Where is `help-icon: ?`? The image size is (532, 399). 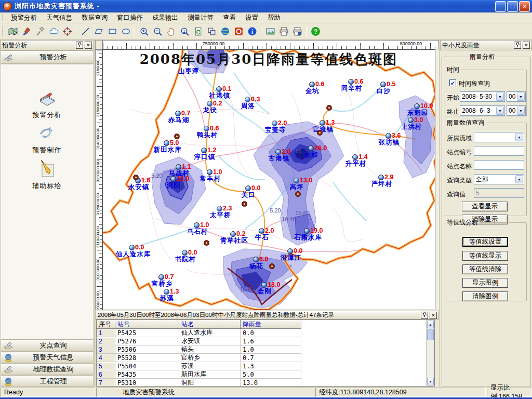
help-icon: ? is located at coordinates (315, 32).